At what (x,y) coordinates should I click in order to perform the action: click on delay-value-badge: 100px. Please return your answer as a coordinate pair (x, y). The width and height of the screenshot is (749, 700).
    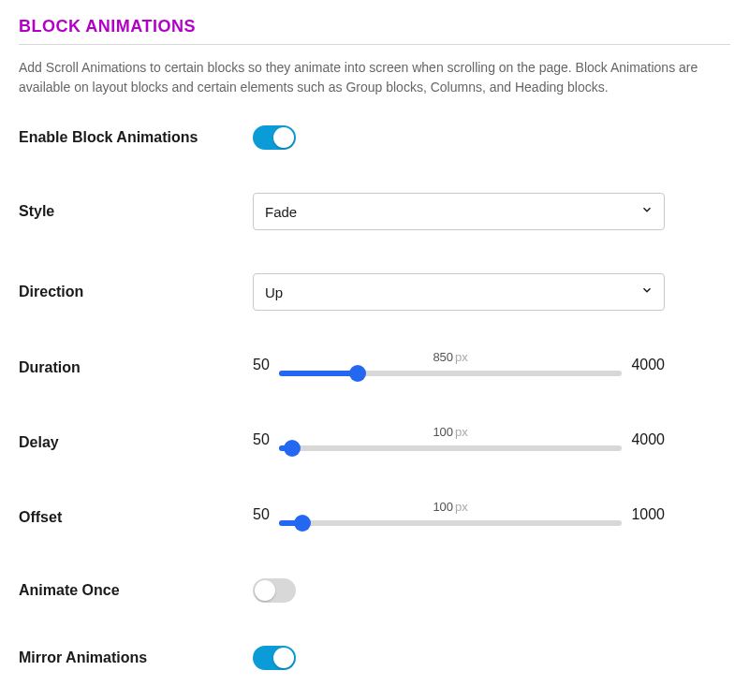
    Looking at the image, I should click on (449, 432).